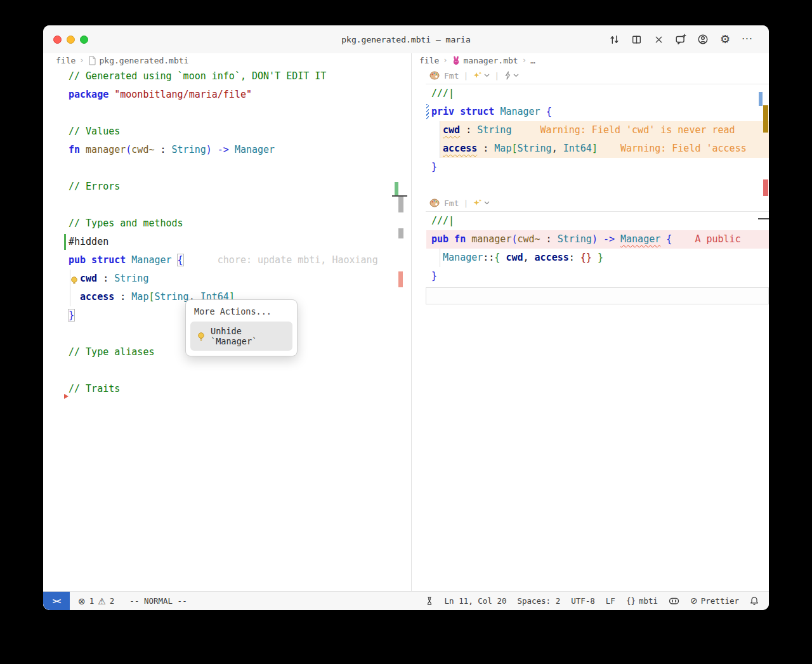  I want to click on breadcrumb-item: …, so click(533, 61).